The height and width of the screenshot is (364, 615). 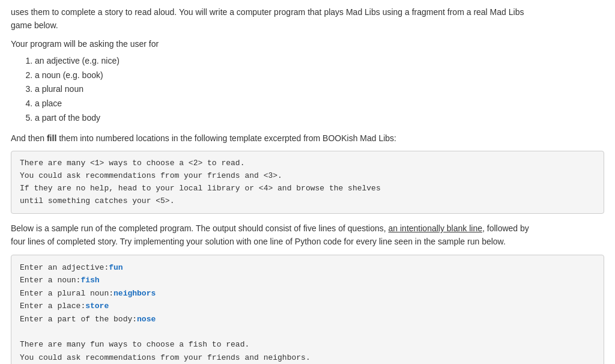 What do you see at coordinates (320, 76) in the screenshot?
I see `list-item: a noun (e.g. book)` at bounding box center [320, 76].